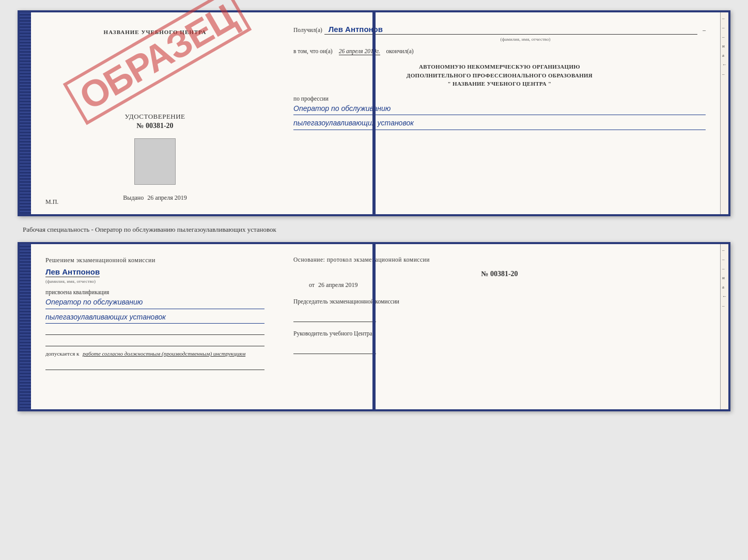  I want to click on bmark7: –, so click(724, 306).